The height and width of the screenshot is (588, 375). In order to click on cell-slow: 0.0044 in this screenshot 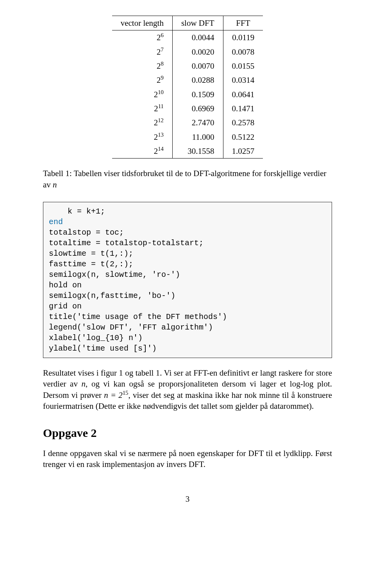, I will do `click(198, 37)`.